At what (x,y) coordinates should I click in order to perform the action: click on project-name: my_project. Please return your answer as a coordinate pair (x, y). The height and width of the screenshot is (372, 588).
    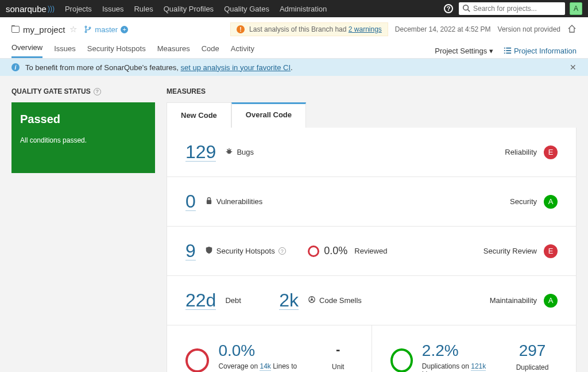
    Looking at the image, I should click on (44, 30).